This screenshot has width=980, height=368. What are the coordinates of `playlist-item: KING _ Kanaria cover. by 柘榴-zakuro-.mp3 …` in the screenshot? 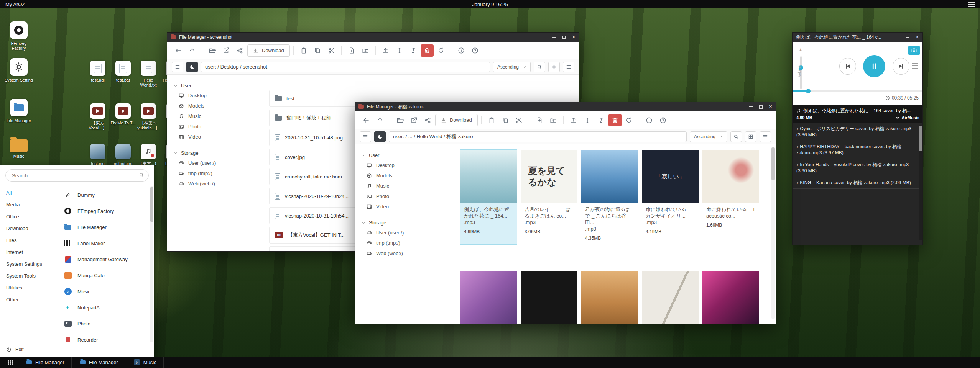 It's located at (857, 183).